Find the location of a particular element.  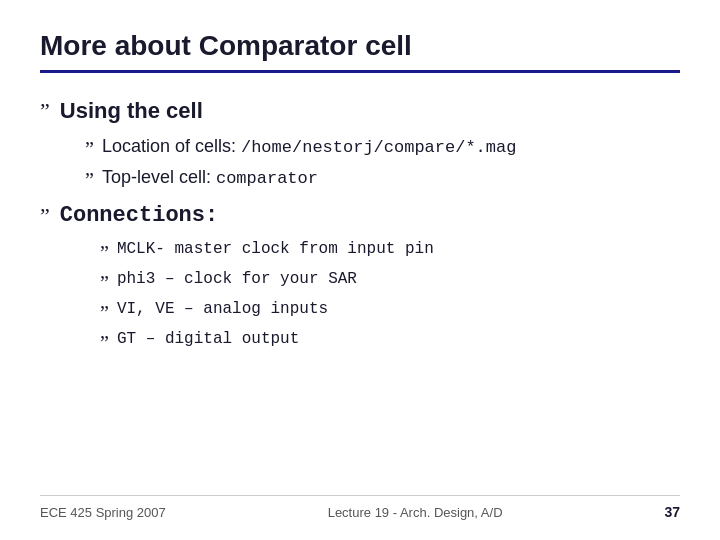

bullet-1-label: Using the cell is located at coordinates (132, 111).